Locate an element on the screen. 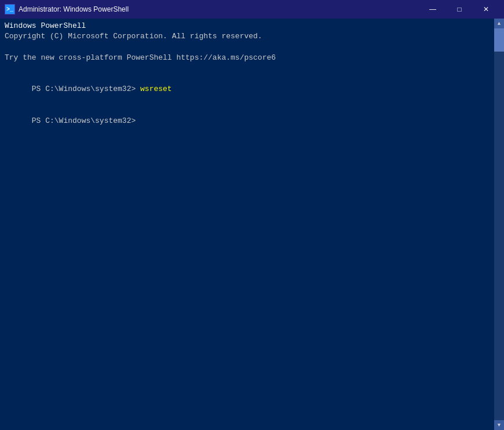 The height and width of the screenshot is (430, 504). prompt-prefix-2: PS C:\Windows\system32> is located at coordinates (86, 121).